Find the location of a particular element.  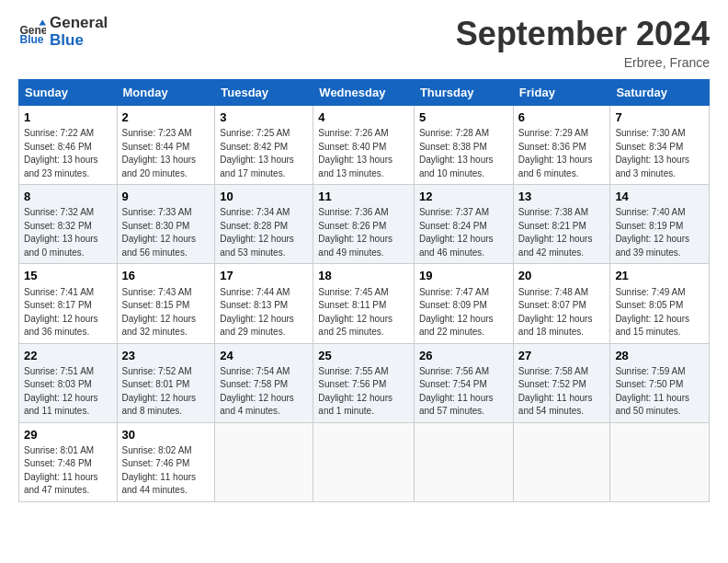

calendar-cell: 3Sunrise: 7:25 AM Sunset: 8:42 PM Daylig… is located at coordinates (265, 145).